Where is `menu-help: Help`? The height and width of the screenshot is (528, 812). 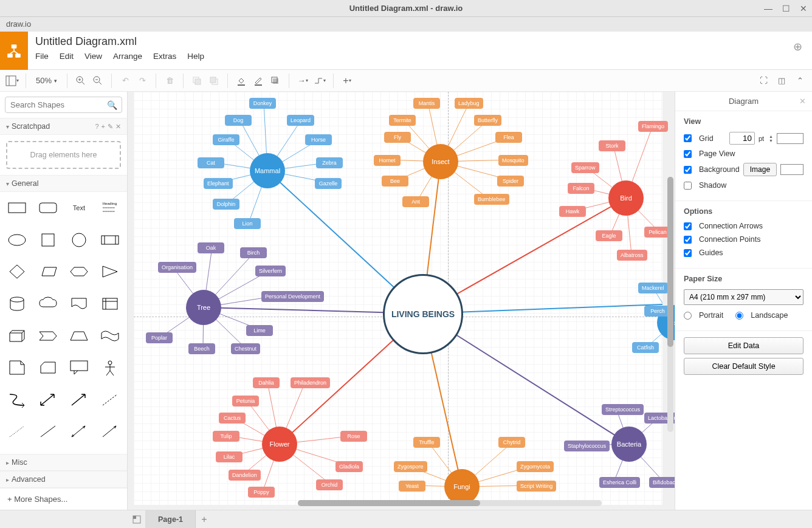
menu-help: Help is located at coordinates (196, 56).